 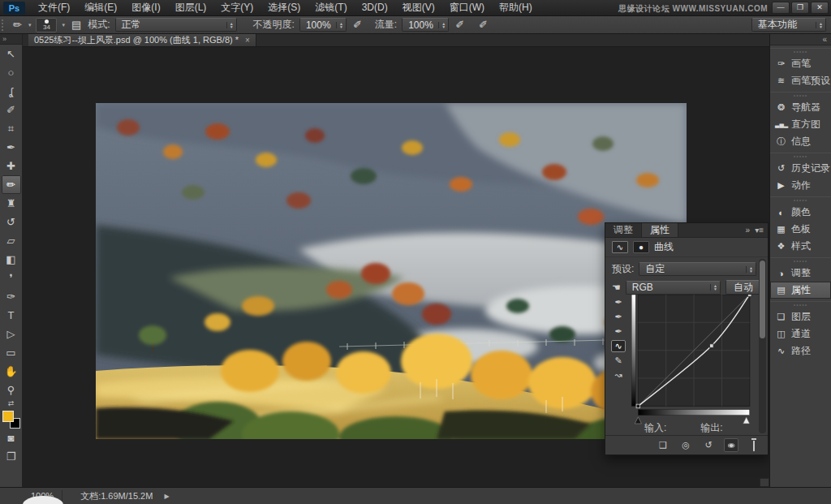 I want to click on flow-select: 100%, so click(x=425, y=24).